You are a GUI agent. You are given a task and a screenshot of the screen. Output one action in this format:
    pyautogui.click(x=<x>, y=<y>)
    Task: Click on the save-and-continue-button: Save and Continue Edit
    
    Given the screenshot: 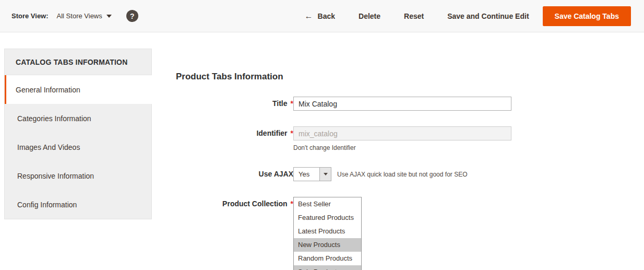 What is the action you would take?
    pyautogui.click(x=488, y=16)
    